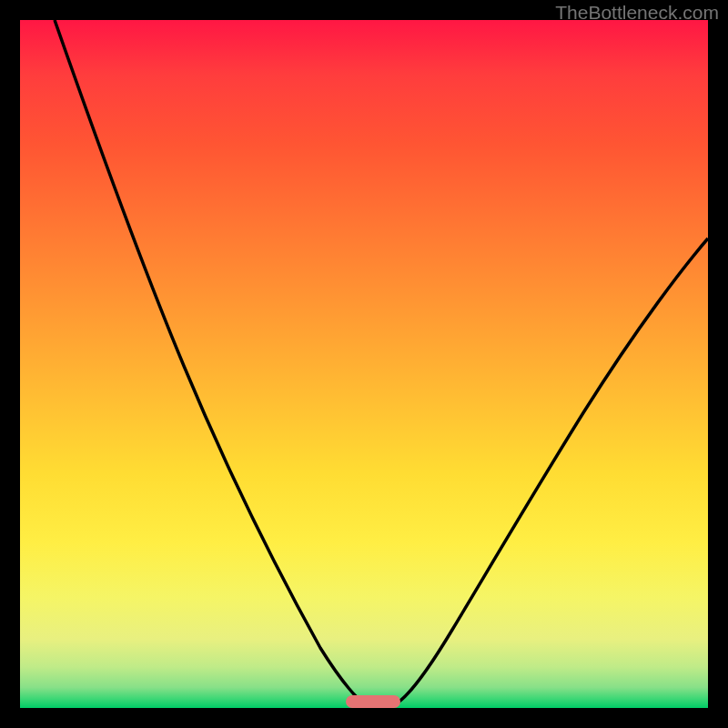 This screenshot has height=728, width=728. Describe the element at coordinates (373, 702) in the screenshot. I see `minimum-marker` at that location.